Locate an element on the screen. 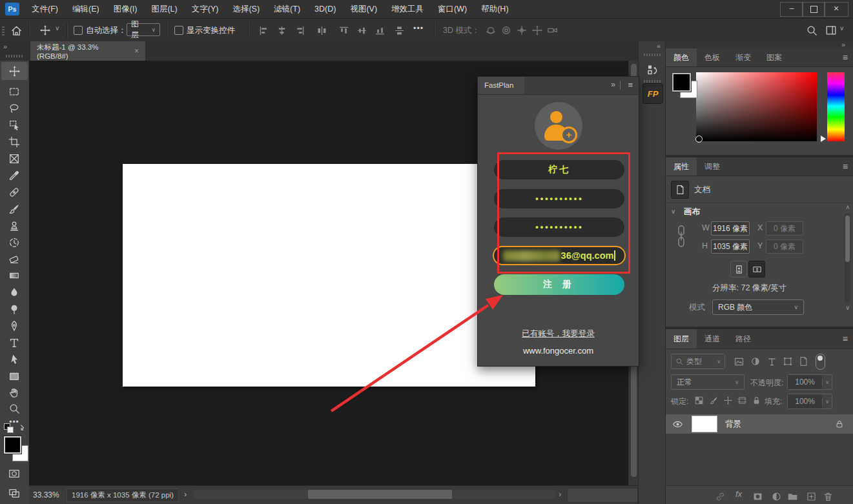  new-group-button is located at coordinates (792, 496).